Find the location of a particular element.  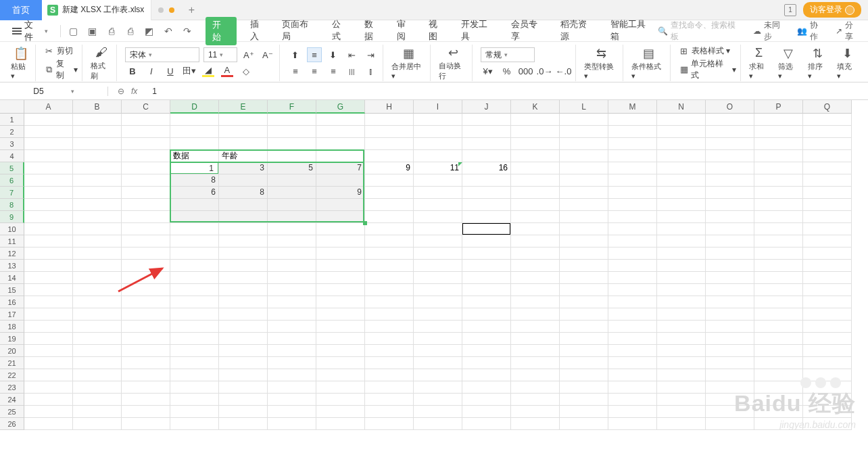

select-all-corner is located at coordinates (12, 107).